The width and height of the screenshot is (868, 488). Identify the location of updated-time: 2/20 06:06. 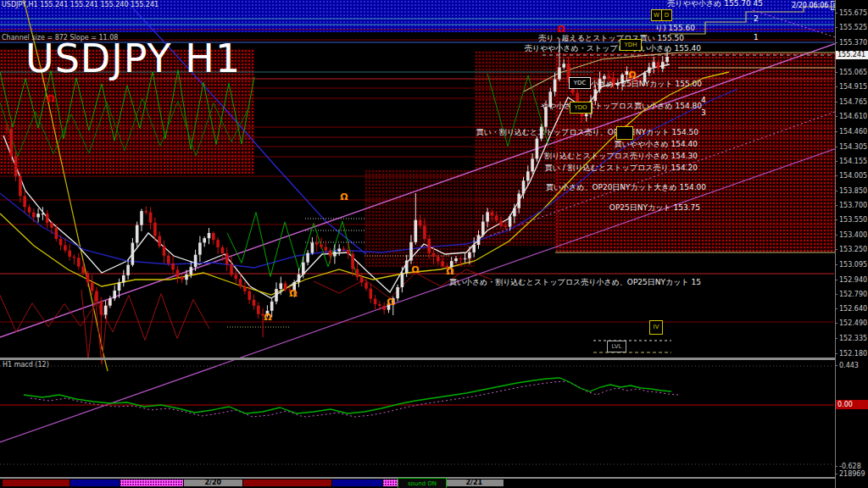
(810, 5).